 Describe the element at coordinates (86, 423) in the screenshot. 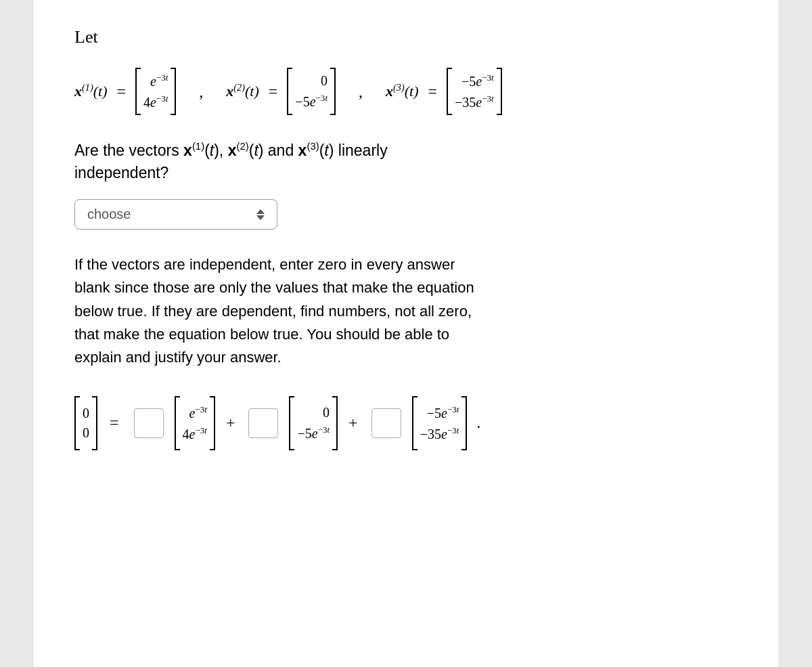

I see `zero-vector: 0 0` at that location.